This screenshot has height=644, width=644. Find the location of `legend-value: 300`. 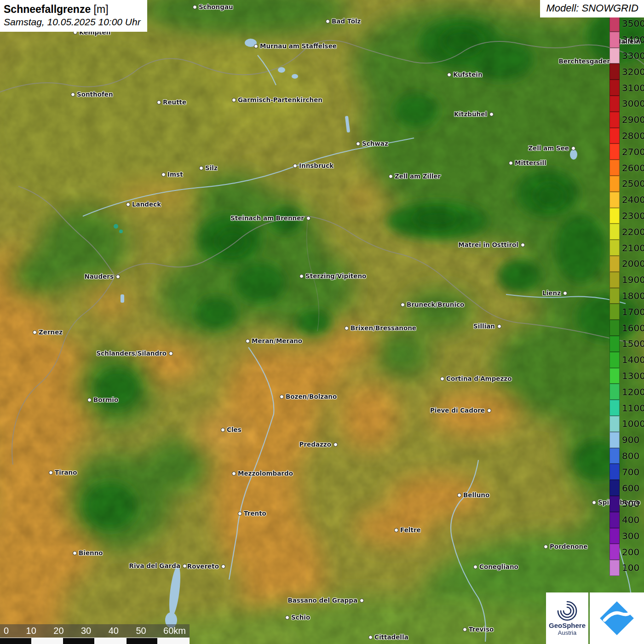

legend-value: 300 is located at coordinates (632, 536).